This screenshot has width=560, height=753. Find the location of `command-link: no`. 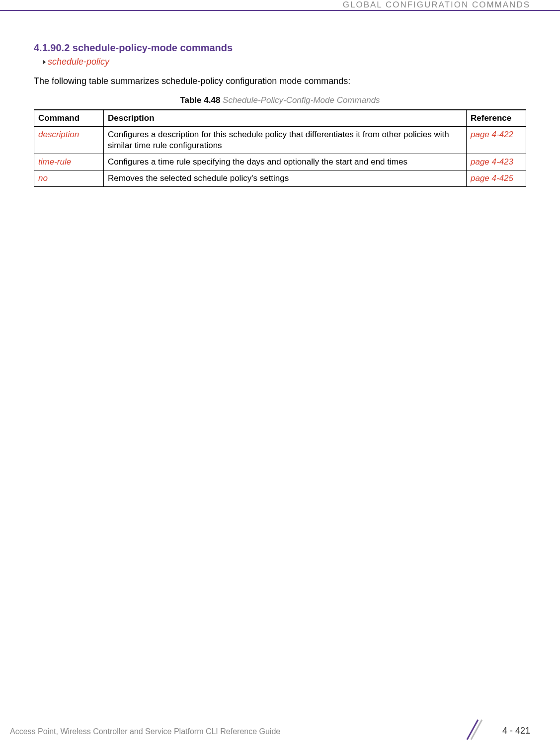

command-link: no is located at coordinates (69, 179).